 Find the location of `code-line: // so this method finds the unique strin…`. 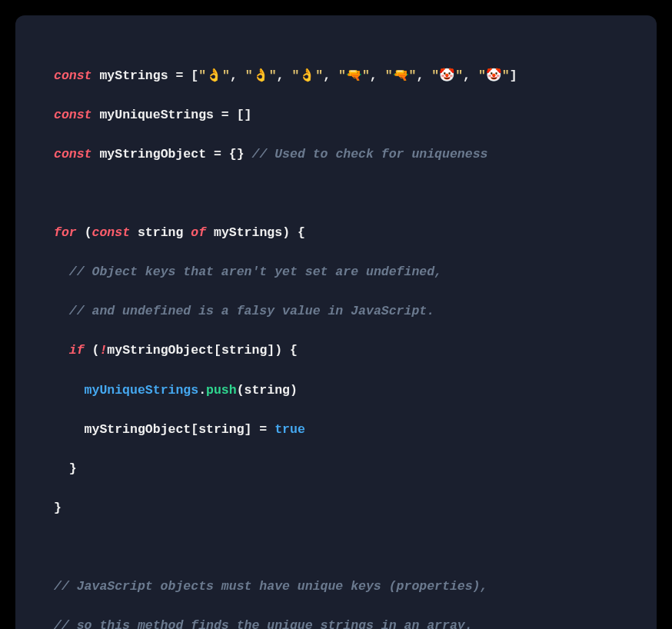

code-line: // so this method finds the unique strin… is located at coordinates (336, 623).